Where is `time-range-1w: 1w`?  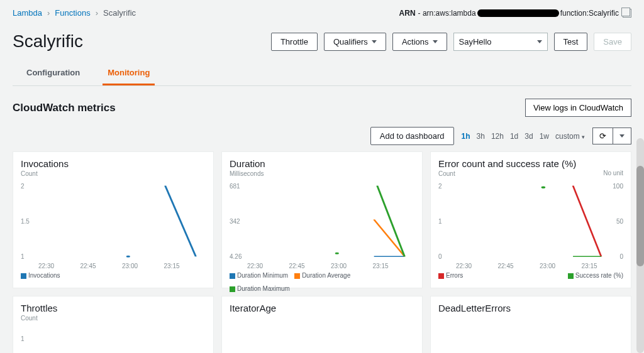 time-range-1w: 1w is located at coordinates (545, 136).